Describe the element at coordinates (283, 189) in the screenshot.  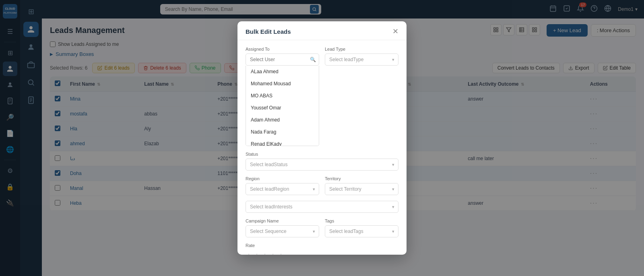
I see `region-select: Select leadRegion` at that location.